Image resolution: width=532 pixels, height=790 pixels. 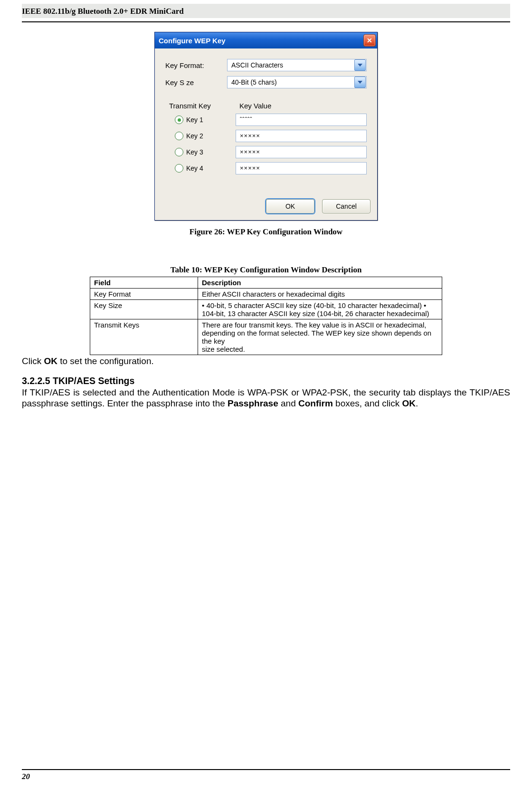 What do you see at coordinates (266, 381) in the screenshot?
I see `section-heading: 3.2.2.5 TKIP/AES Settings` at bounding box center [266, 381].